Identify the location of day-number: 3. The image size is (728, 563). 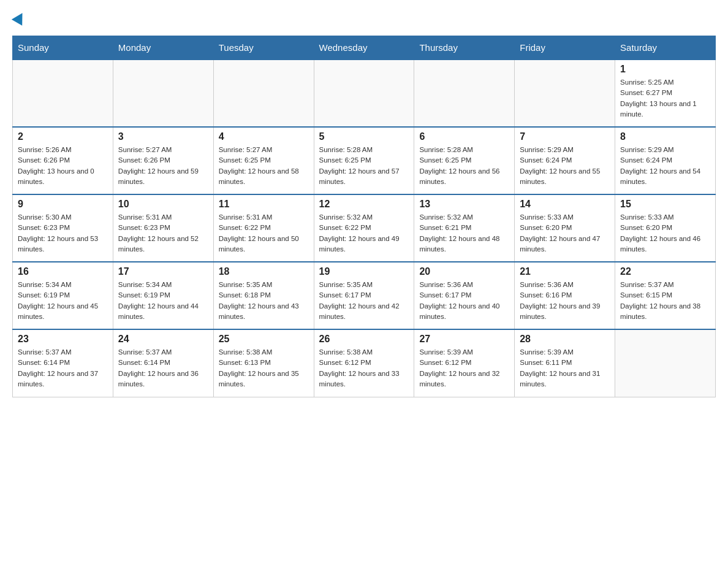
(163, 137).